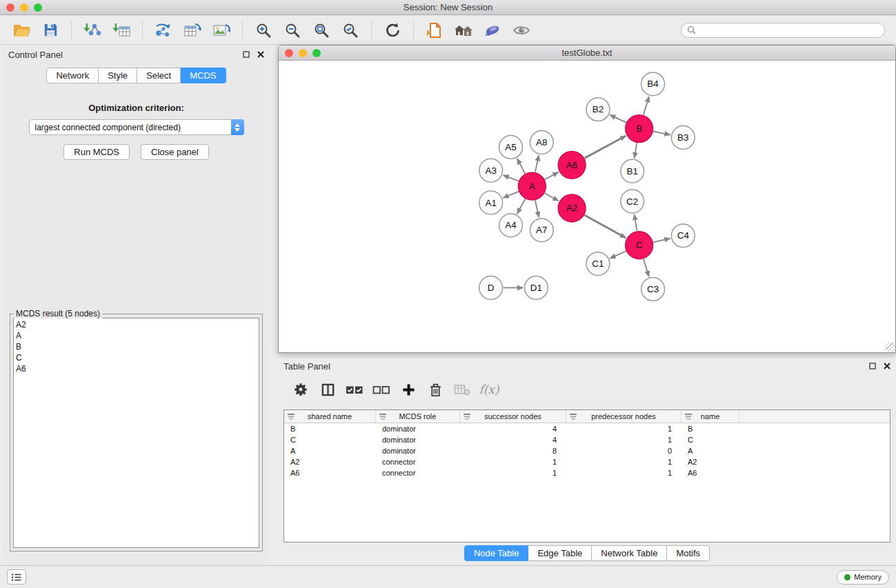 This screenshot has width=896, height=588. What do you see at coordinates (292, 30) in the screenshot?
I see `zoom-out-button` at bounding box center [292, 30].